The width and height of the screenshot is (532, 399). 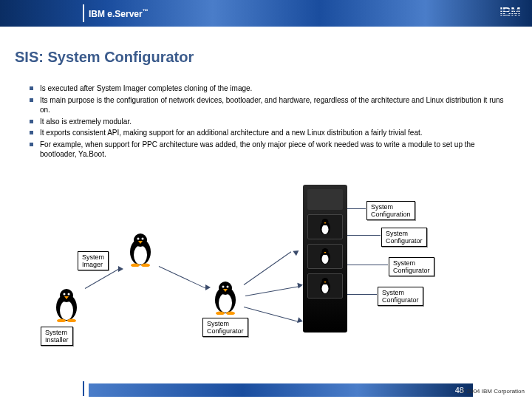 What do you see at coordinates (493, 392) in the screenshot?
I see `copyright: © 2004 IBM Corporation` at bounding box center [493, 392].